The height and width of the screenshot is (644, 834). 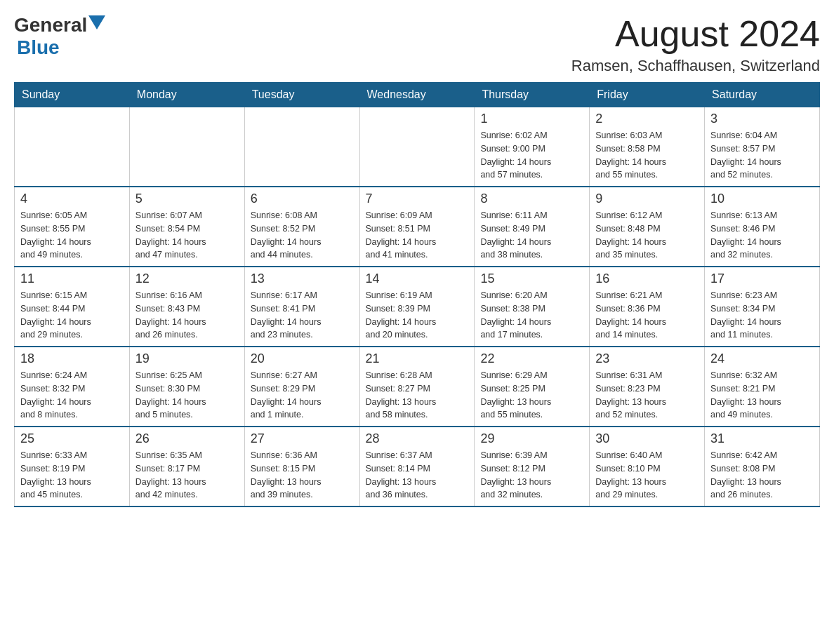 I want to click on day-number: 4, so click(x=72, y=199).